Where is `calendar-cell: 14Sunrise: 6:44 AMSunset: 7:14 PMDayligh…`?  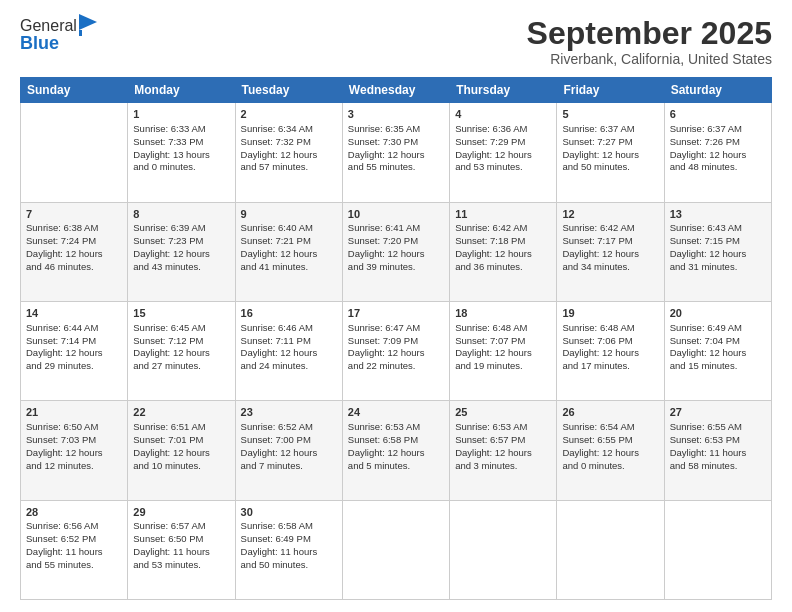
calendar-cell: 14Sunrise: 6:44 AMSunset: 7:14 PMDayligh… is located at coordinates (74, 350).